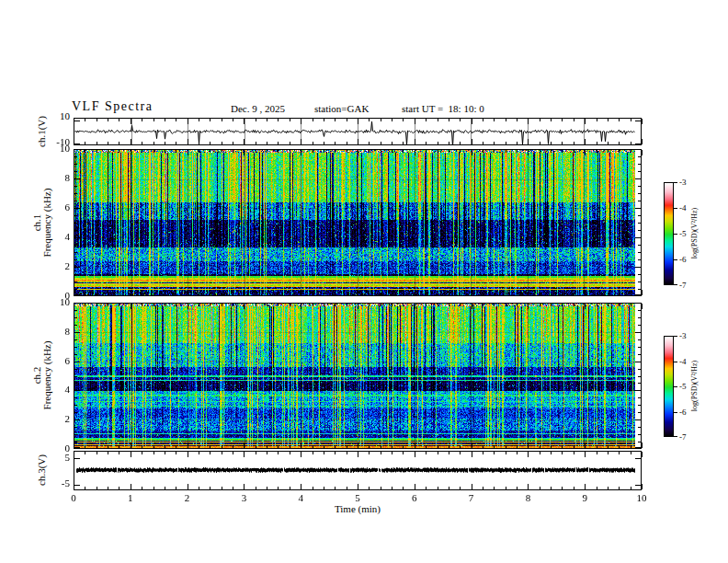  What do you see at coordinates (683, 336) in the screenshot?
I see `colorbar-tick-label: -3` at bounding box center [683, 336].